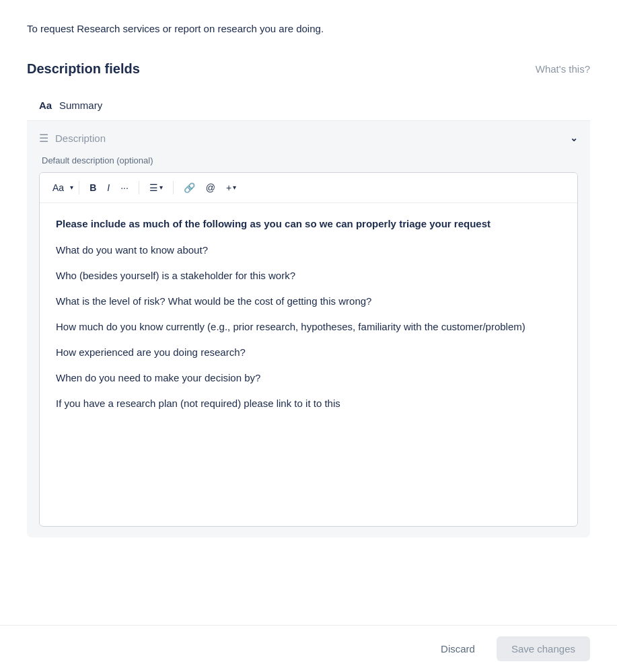  Describe the element at coordinates (81, 139) in the screenshot. I see `description-placeholder: Description` at that location.